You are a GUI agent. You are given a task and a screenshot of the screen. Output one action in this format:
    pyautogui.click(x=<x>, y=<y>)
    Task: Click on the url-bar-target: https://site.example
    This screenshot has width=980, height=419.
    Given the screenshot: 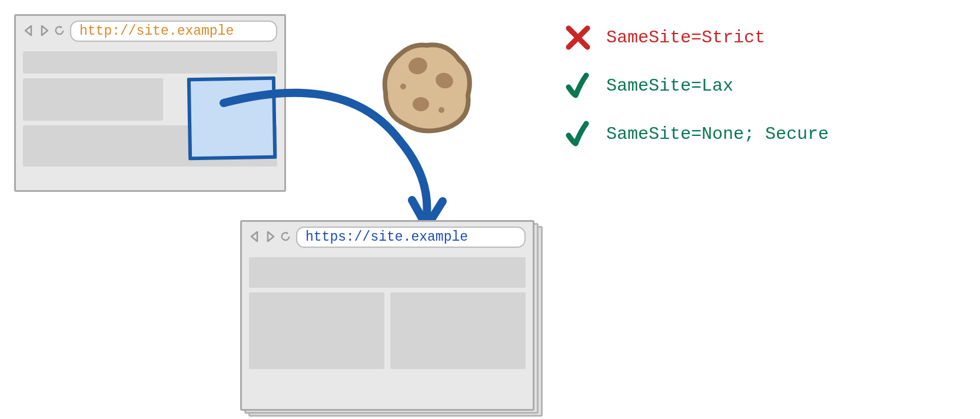 What is the action you would take?
    pyautogui.click(x=411, y=237)
    